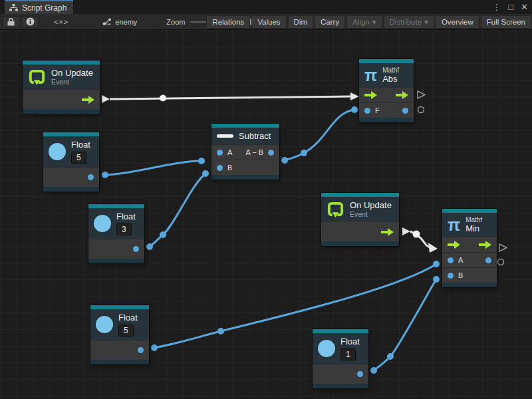 The height and width of the screenshot is (399, 532). What do you see at coordinates (473, 229) in the screenshot?
I see `node-title: Min` at bounding box center [473, 229].